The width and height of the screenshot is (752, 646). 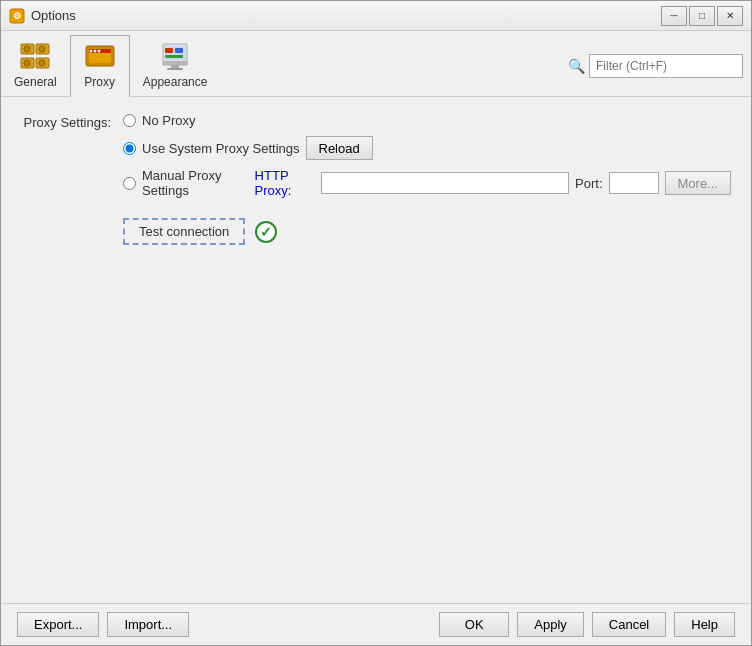 What do you see at coordinates (184, 232) in the screenshot?
I see `test-connection-button: Test connection` at bounding box center [184, 232].